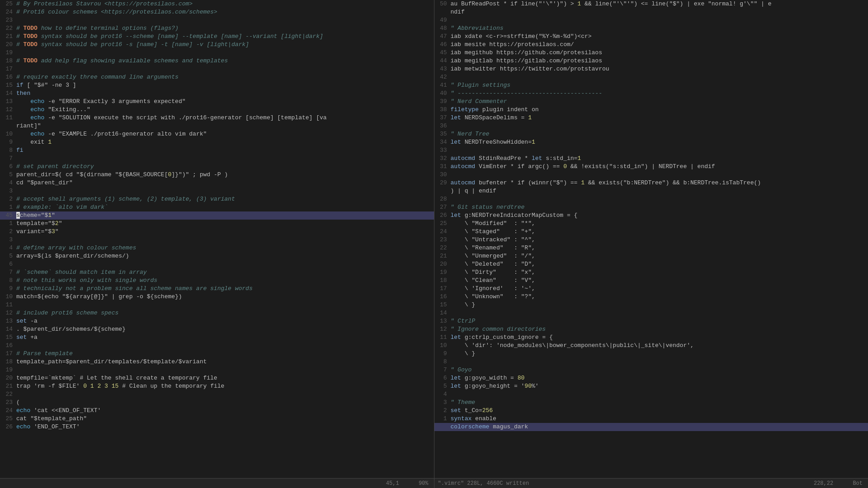 The height and width of the screenshot is (488, 868). I want to click on line-number: 39, so click(443, 102).